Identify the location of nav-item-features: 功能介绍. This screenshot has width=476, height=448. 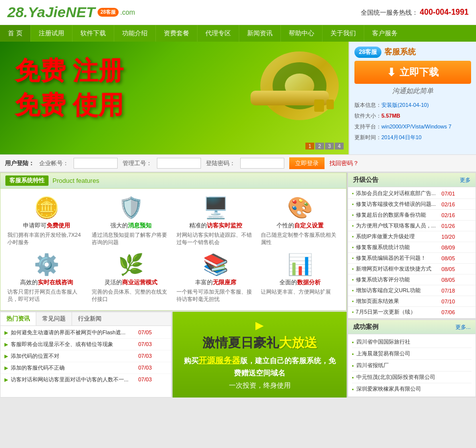
(135, 33).